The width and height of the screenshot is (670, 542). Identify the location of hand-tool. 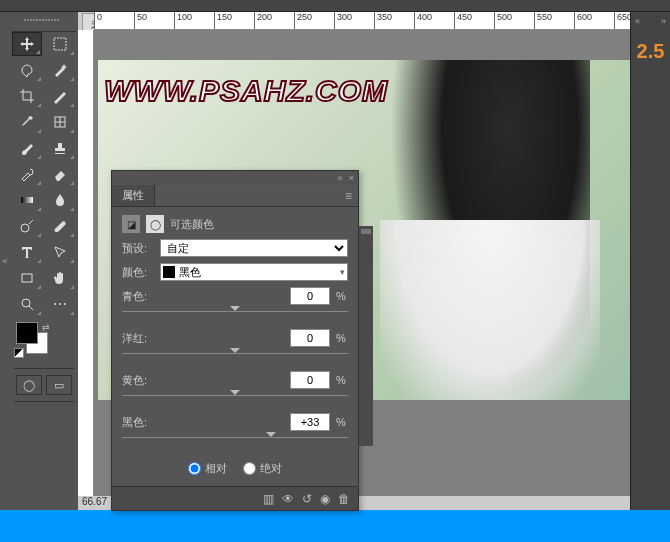
(60, 278).